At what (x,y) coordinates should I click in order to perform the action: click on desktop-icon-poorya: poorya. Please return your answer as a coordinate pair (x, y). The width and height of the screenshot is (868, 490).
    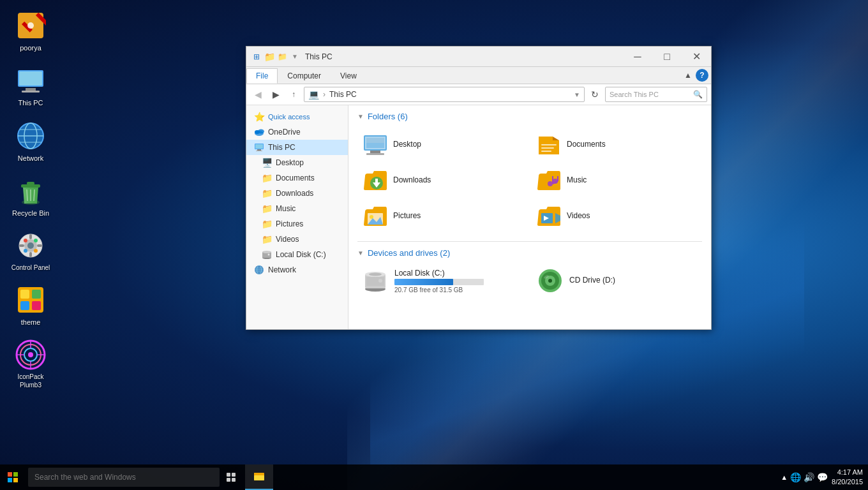
    Looking at the image, I should click on (31, 31).